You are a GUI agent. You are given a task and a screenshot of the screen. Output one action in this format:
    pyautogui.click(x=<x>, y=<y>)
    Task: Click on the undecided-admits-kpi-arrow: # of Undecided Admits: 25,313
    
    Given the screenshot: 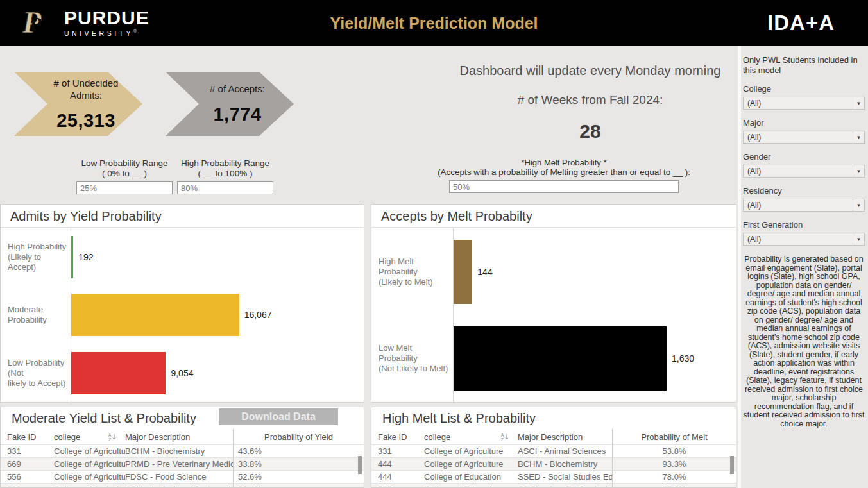 What is the action you would take?
    pyautogui.click(x=78, y=104)
    